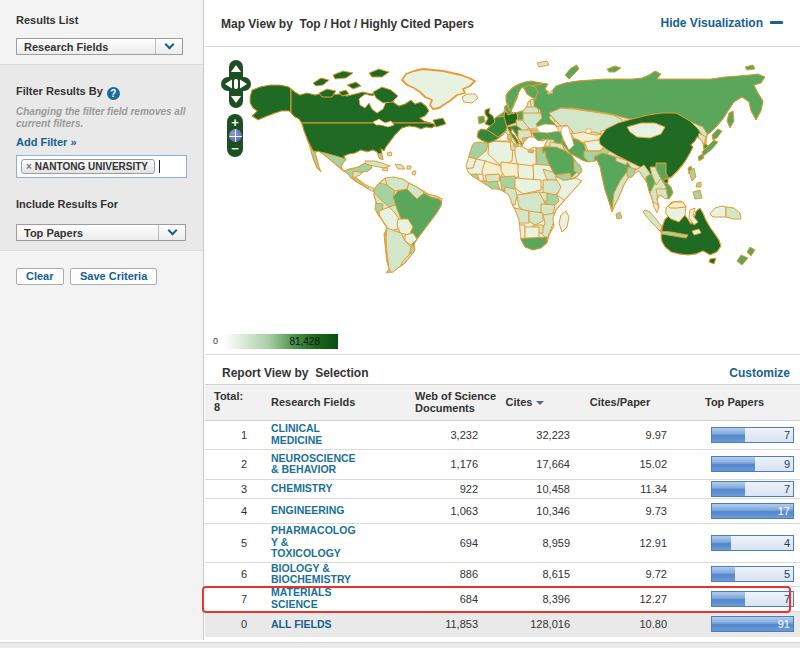 The width and height of the screenshot is (800, 648). What do you see at coordinates (235, 148) in the screenshot?
I see `zoom-out-button: −` at bounding box center [235, 148].